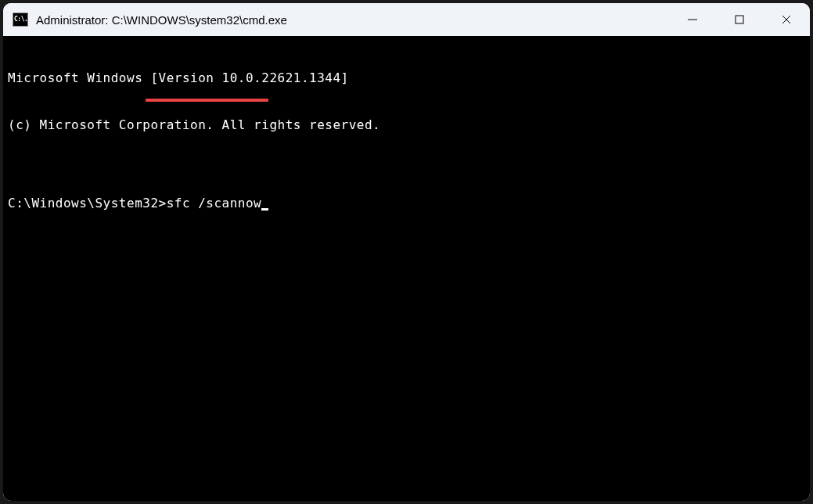 The image size is (813, 504). Describe the element at coordinates (407, 203) in the screenshot. I see `prompt-line: C:\Windows\System32>sfc /scannow` at that location.